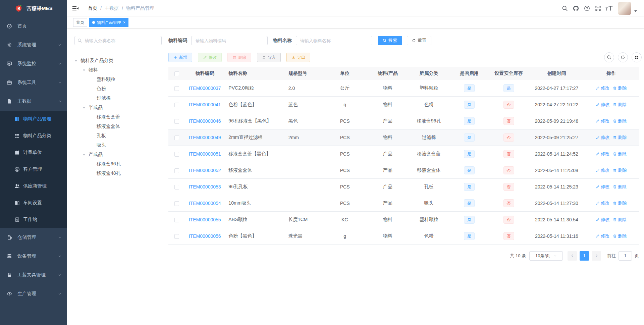  I want to click on sidebar-item-system-management: 系统管理, so click(34, 45).